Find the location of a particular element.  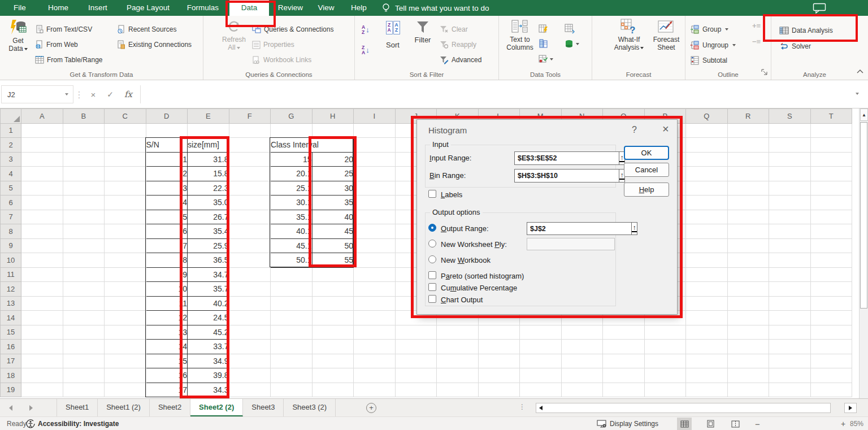

input-range-field: ↑ is located at coordinates (559, 158).